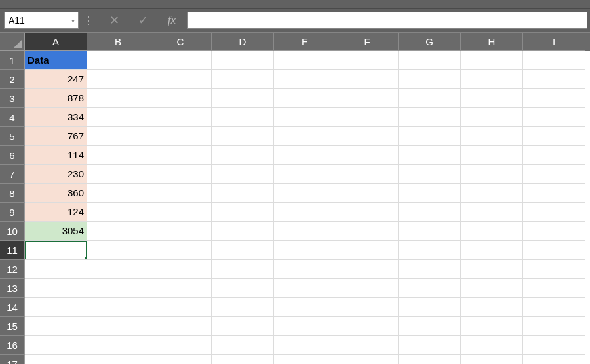 This screenshot has width=590, height=364. Describe the element at coordinates (56, 136) in the screenshot. I see `cell-a5: 767` at that location.